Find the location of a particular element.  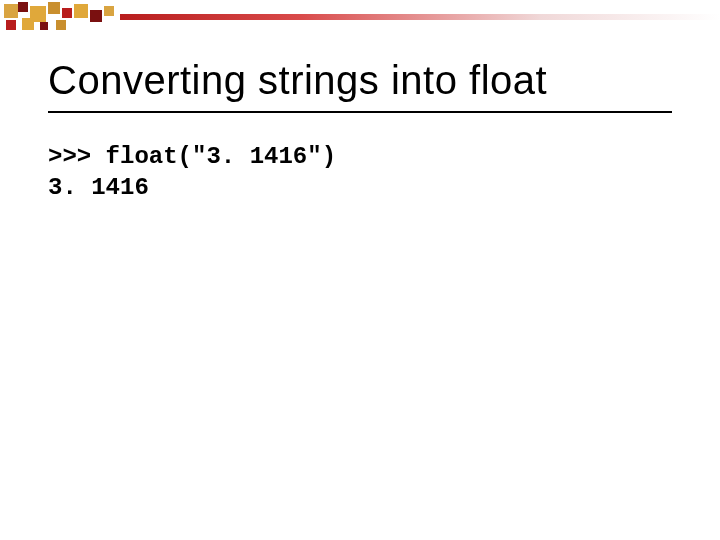

code-block: >>> float("3. 1416") 3. 1416 is located at coordinates (360, 172).